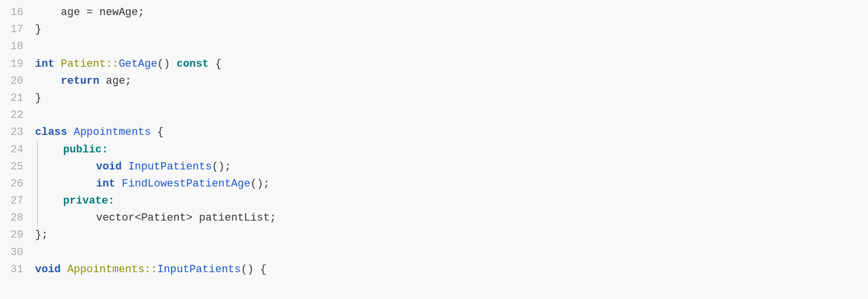 The image size is (868, 299). What do you see at coordinates (186, 184) in the screenshot?
I see `token-fn-blue: FindLowestPatientAge` at bounding box center [186, 184].